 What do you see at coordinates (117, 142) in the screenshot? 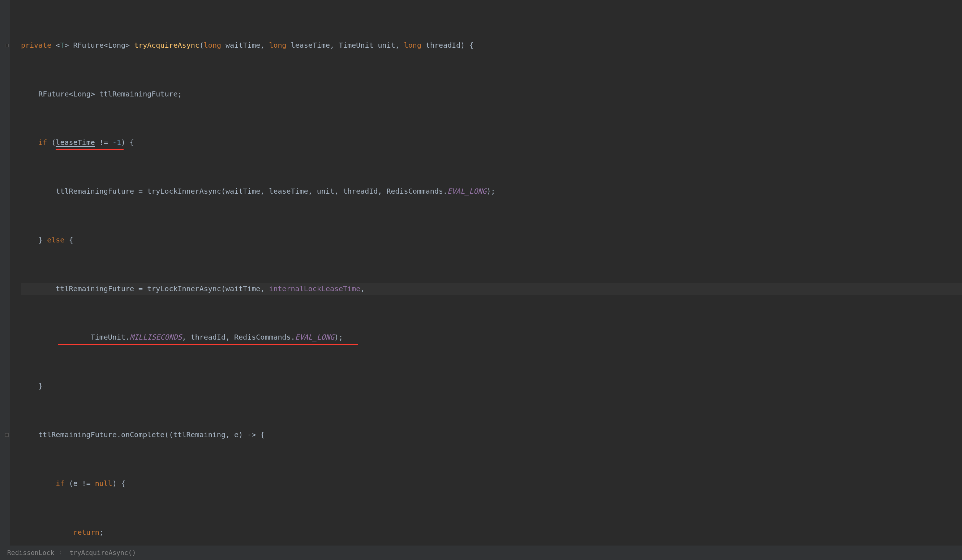
I see `number: -1` at bounding box center [117, 142].